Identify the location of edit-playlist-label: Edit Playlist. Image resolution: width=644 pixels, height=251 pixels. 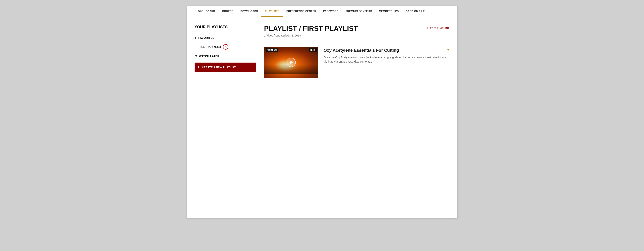
(440, 28).